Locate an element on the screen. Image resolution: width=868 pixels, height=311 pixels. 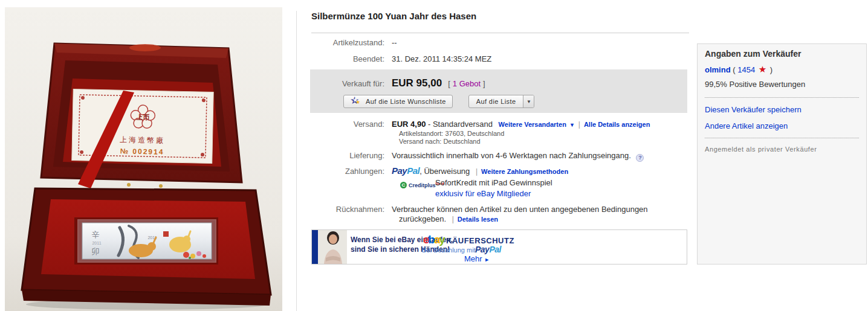
payments-value: PayPal, Überweisung |Weitere Zahlungsmet… is located at coordinates (480, 170).